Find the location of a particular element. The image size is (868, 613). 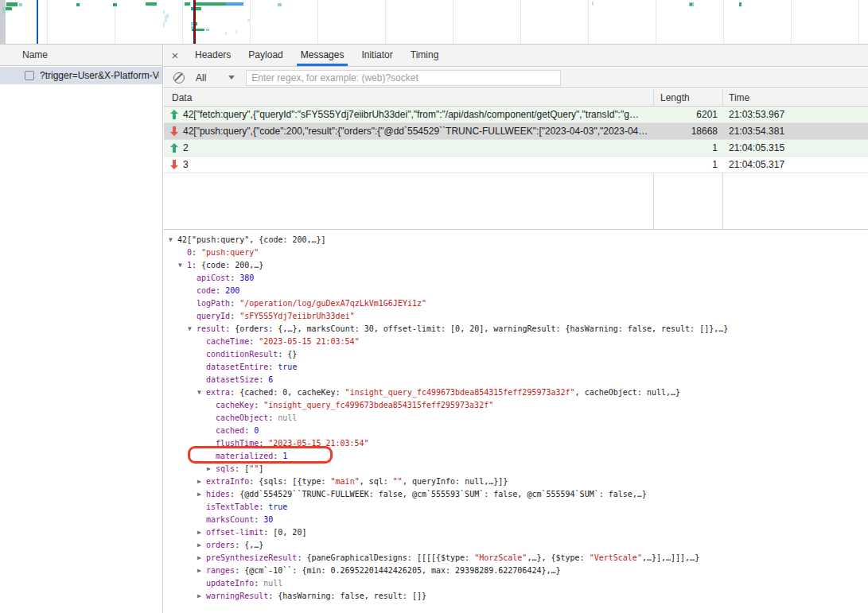

tree-segment-s: "sFY5S5Ydj7eiibrUh33dei" is located at coordinates (298, 316).